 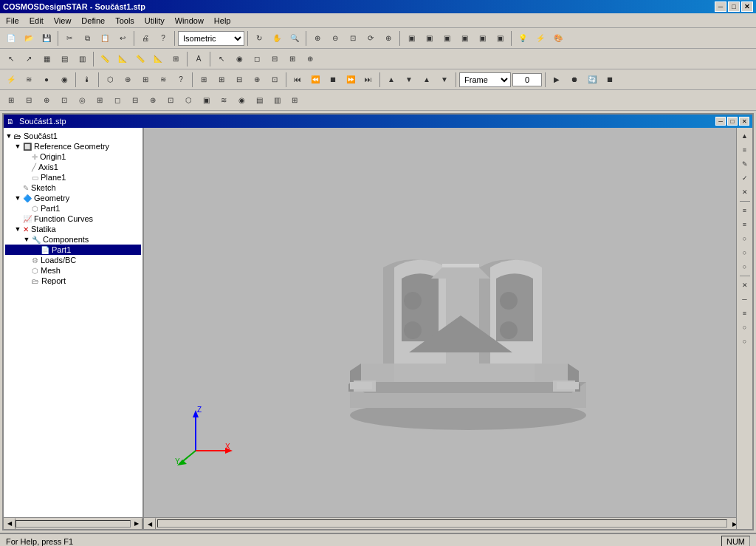 What do you see at coordinates (47, 59) in the screenshot?
I see `sel3-button: ▦` at bounding box center [47, 59].